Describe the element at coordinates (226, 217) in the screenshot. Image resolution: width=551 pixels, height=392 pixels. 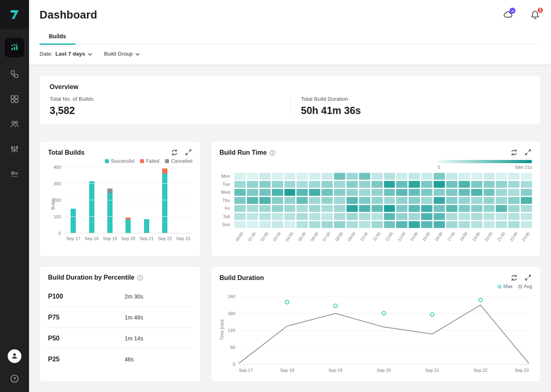
I see `heatmap-row-label: Sat` at that location.